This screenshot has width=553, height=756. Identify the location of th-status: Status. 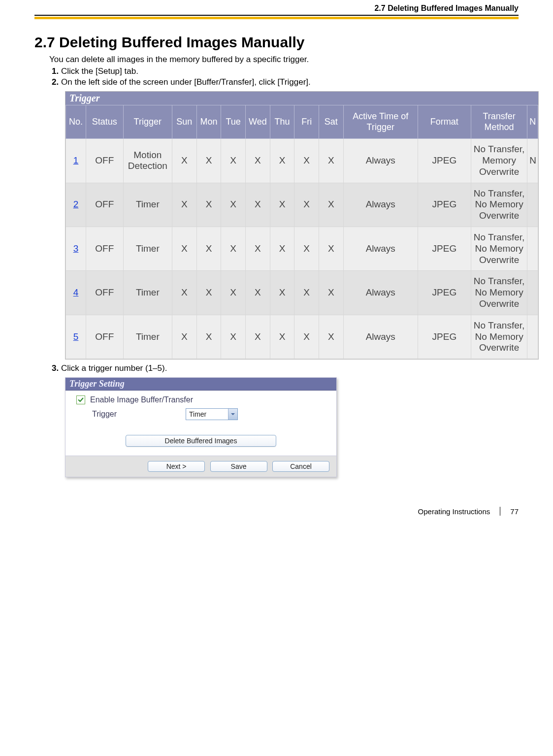
(105, 122).